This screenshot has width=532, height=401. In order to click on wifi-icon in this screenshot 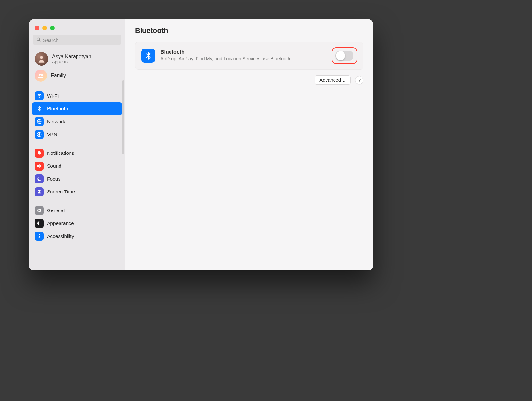, I will do `click(39, 96)`.